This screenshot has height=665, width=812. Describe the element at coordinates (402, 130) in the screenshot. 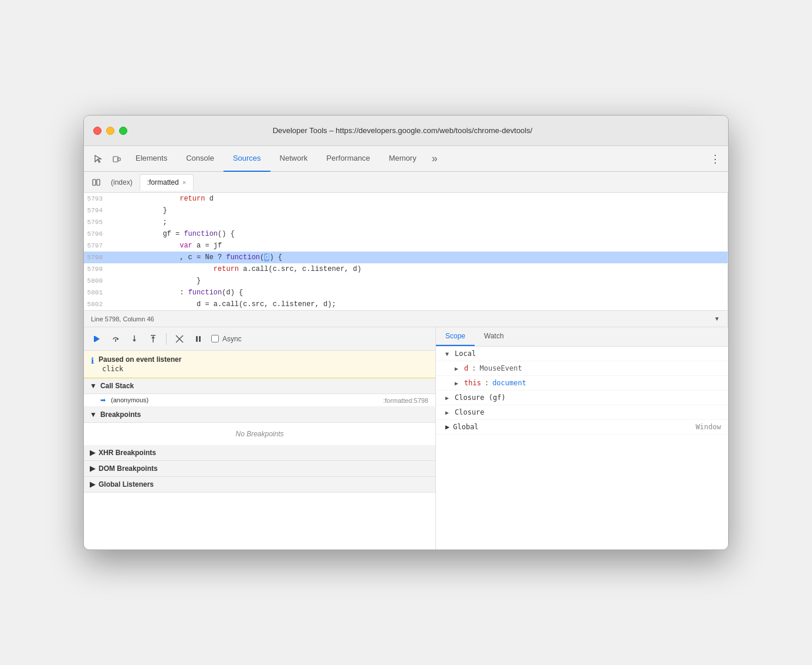

I see `window-title: Developer Tools – https://developers.goo…` at that location.